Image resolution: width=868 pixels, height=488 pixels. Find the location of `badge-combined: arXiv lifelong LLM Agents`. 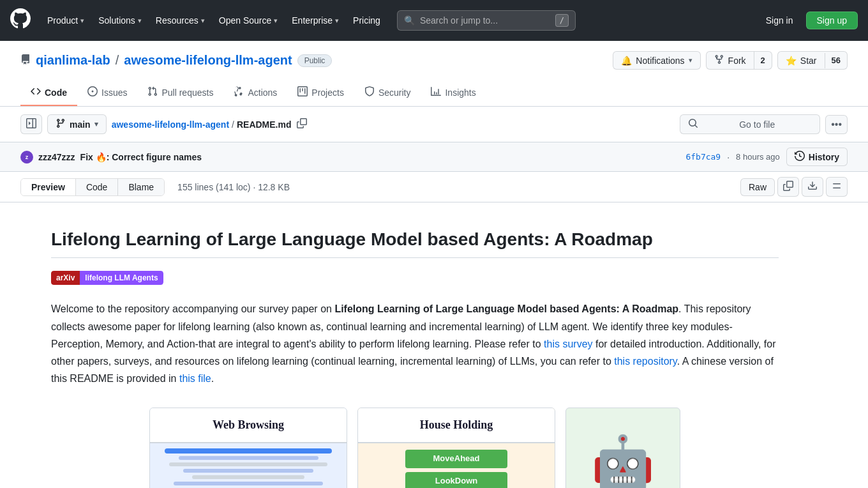

badge-combined: arXiv lifelong LLM Agents is located at coordinates (107, 278).